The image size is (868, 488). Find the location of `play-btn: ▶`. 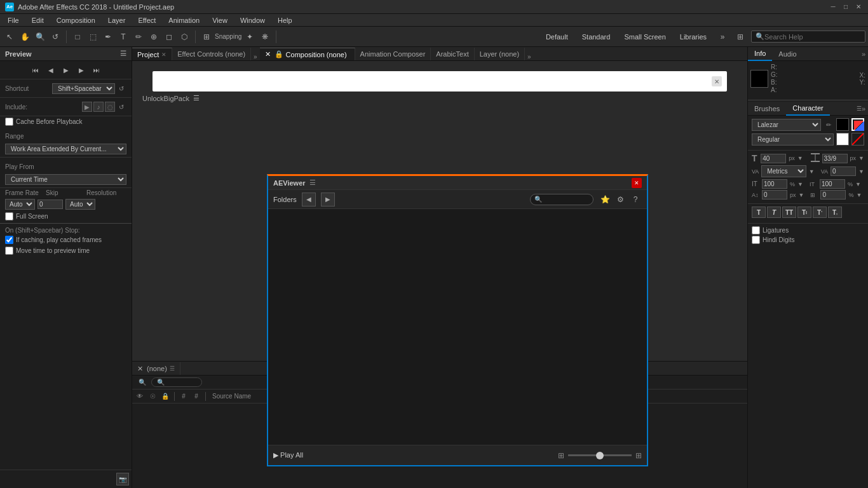

play-btn: ▶ is located at coordinates (66, 70).